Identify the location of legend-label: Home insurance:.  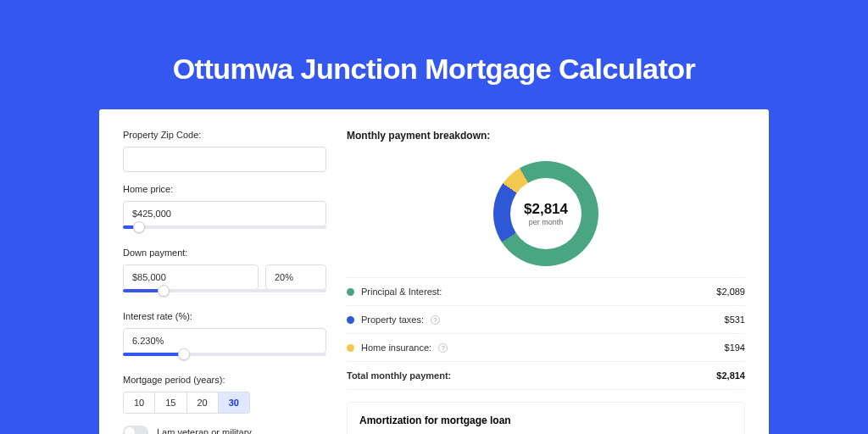
(397, 348).